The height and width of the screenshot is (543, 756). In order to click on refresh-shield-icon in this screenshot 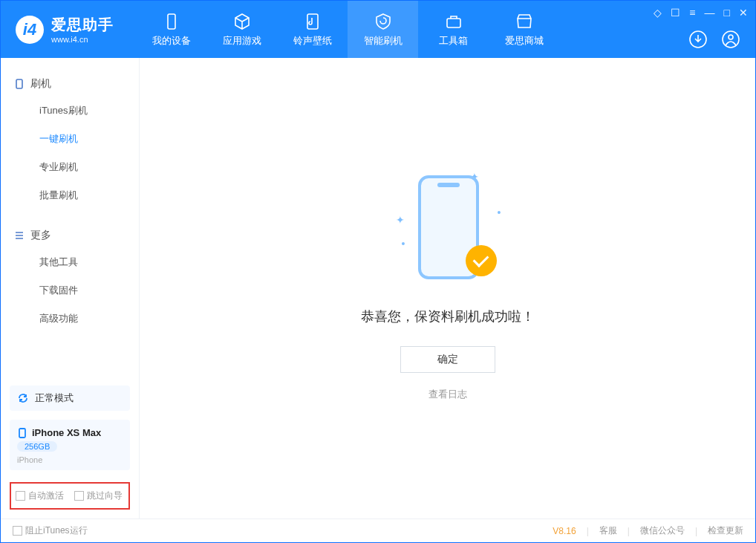, I will do `click(383, 22)`.